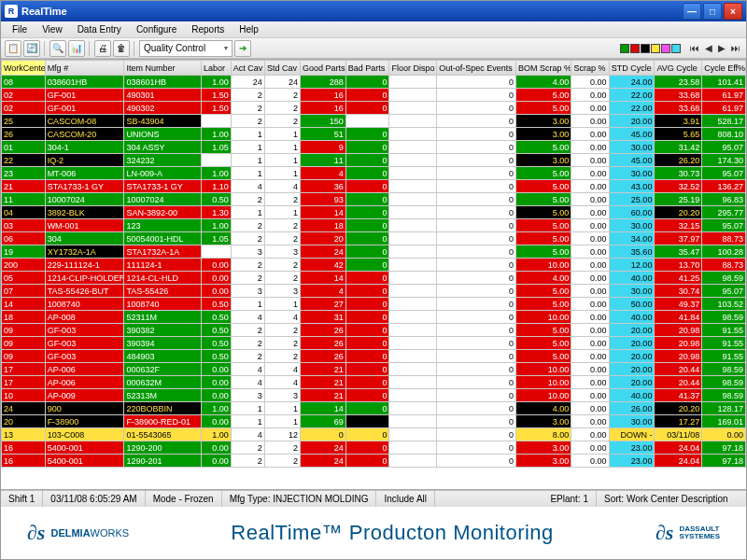  Describe the element at coordinates (678, 68) in the screenshot. I see `col-header: AVG Cycle` at that location.